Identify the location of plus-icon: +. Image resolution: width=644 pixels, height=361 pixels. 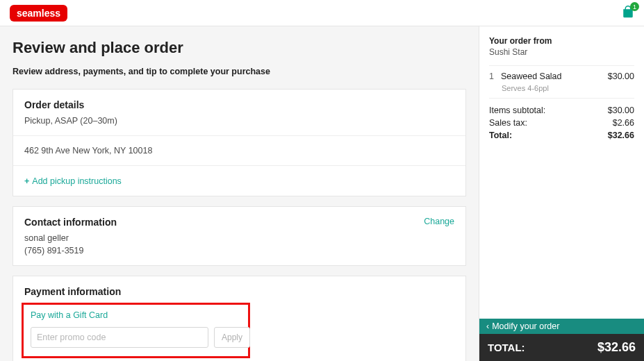
(26, 181).